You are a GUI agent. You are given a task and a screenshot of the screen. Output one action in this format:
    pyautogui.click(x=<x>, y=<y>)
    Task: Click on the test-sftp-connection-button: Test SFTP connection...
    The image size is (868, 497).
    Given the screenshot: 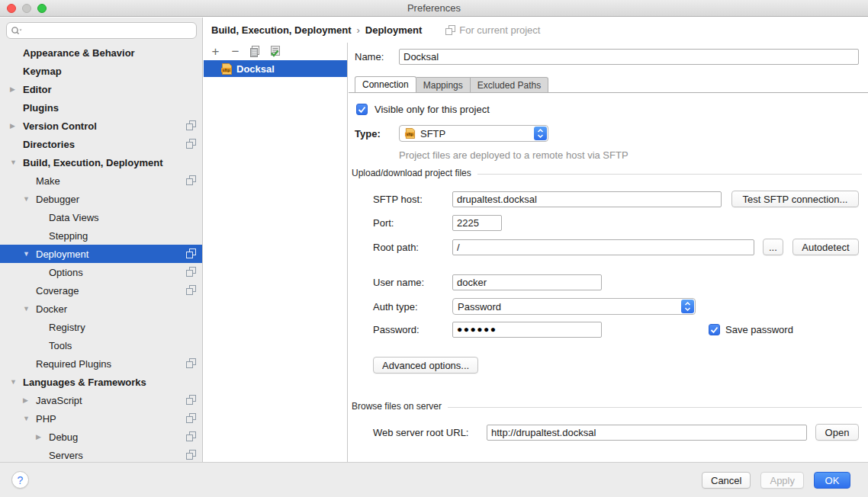 What is the action you would take?
    pyautogui.click(x=795, y=199)
    